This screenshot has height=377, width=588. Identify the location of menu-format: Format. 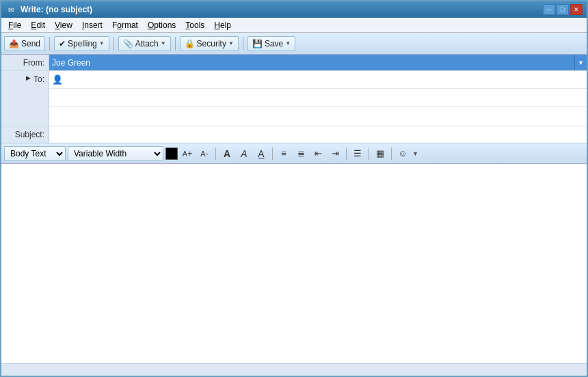
(125, 25).